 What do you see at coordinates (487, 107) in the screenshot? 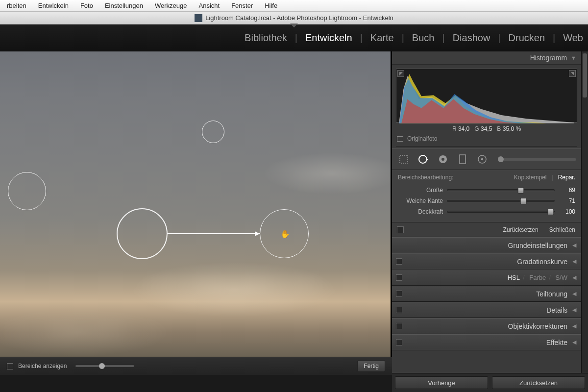
I see `histogram-panel: ◤ ◥ R 34,0 G 34,5 B 35,0 %` at bounding box center [487, 107].